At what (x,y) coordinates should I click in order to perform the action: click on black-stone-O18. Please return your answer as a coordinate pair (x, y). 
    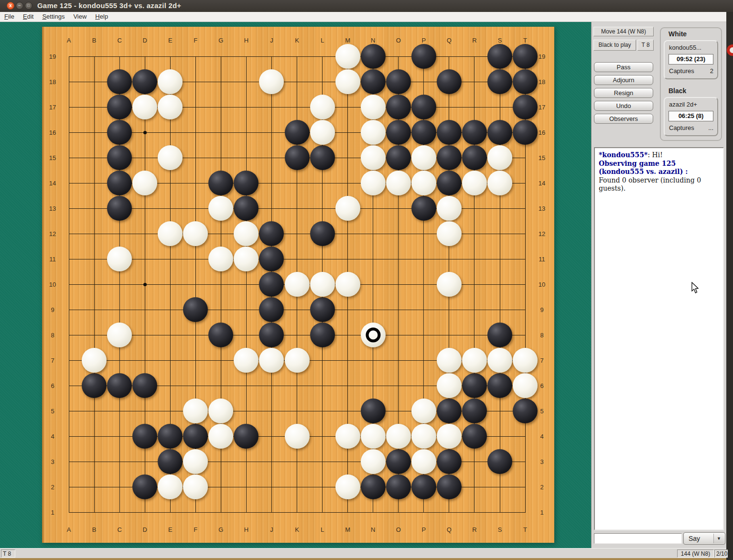
    Looking at the image, I should click on (399, 82).